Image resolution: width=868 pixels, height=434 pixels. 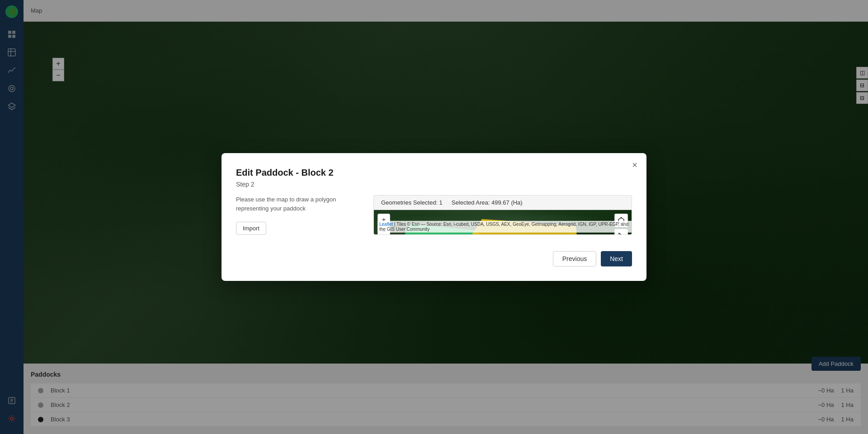 I want to click on selected-area: Selected Area: 499.67 (Ha), so click(x=487, y=202).